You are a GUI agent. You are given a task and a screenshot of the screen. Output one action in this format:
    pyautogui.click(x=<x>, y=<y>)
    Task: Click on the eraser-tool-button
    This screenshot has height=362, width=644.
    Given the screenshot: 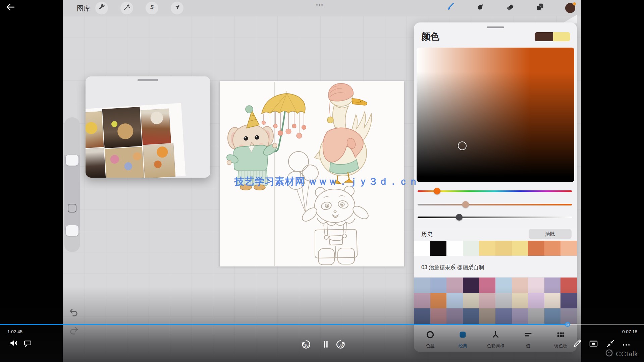 What is the action you would take?
    pyautogui.click(x=510, y=8)
    